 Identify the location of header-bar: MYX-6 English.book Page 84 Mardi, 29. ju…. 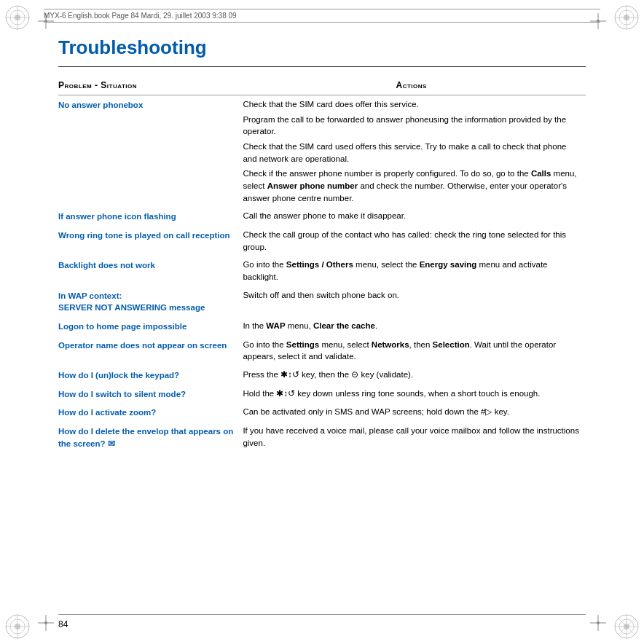
(322, 16).